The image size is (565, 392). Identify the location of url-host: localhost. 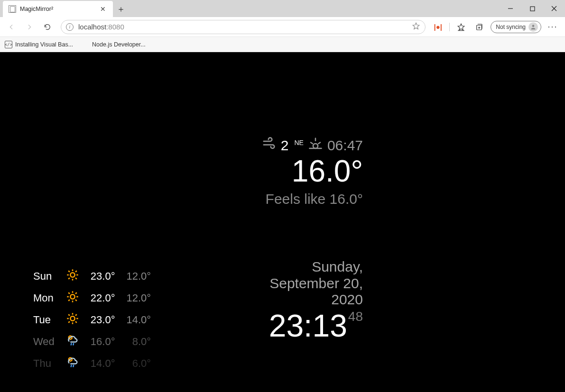
(92, 27).